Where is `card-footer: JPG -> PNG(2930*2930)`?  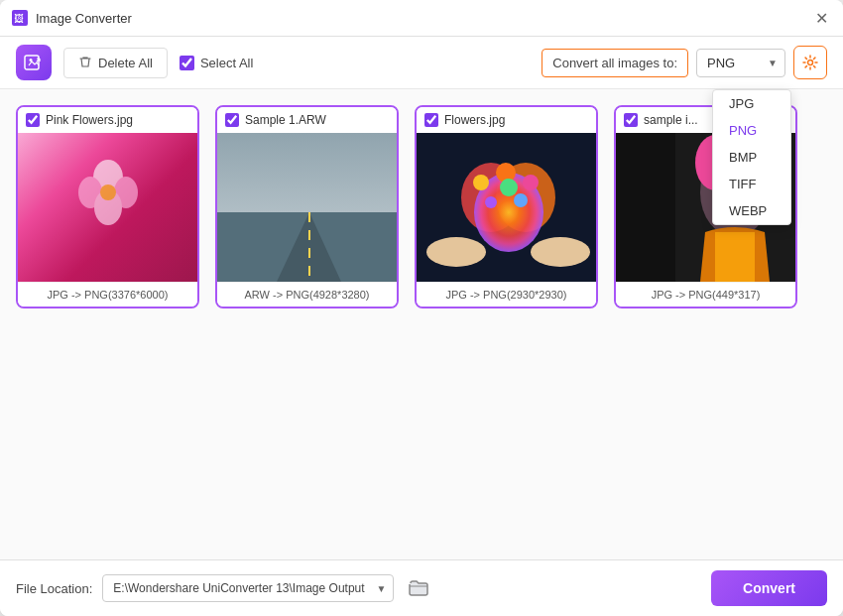
card-footer: JPG -> PNG(2930*2930) is located at coordinates (506, 294).